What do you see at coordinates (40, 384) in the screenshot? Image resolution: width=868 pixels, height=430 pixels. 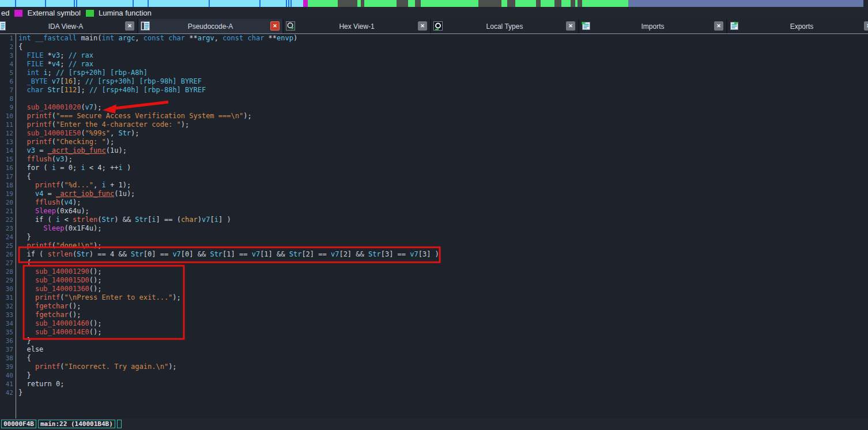 I see `code-text: return 0;` at bounding box center [40, 384].